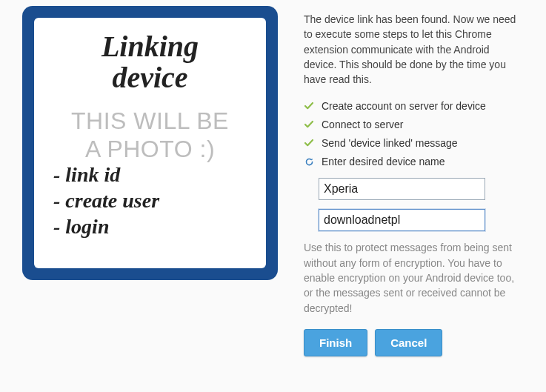  Describe the element at coordinates (153, 227) in the screenshot. I see `photo-list-item: - login` at that location.